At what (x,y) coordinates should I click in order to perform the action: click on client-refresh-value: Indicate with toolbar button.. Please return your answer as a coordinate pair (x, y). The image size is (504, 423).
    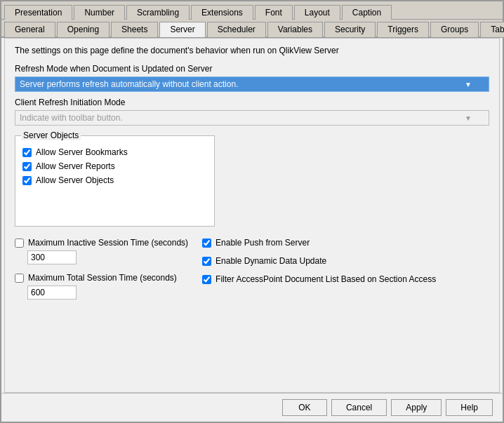
    Looking at the image, I should click on (72, 118).